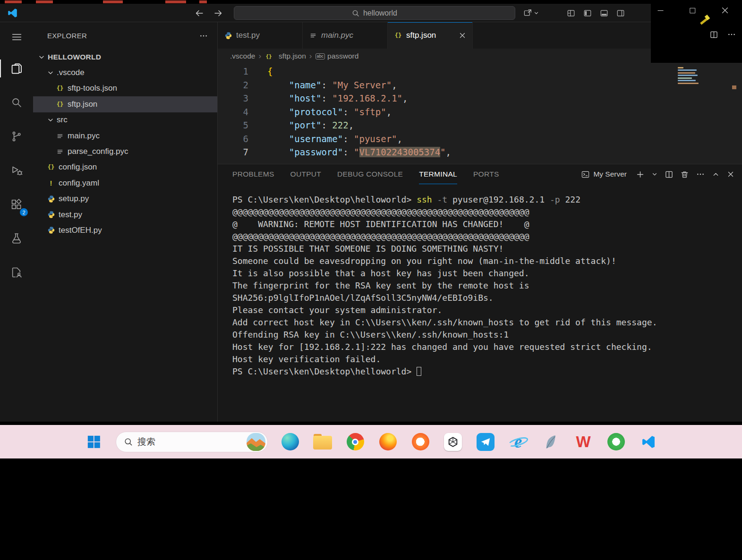 This screenshot has height=560, width=742. I want to click on file-name: HELLOWORLD, so click(75, 57).